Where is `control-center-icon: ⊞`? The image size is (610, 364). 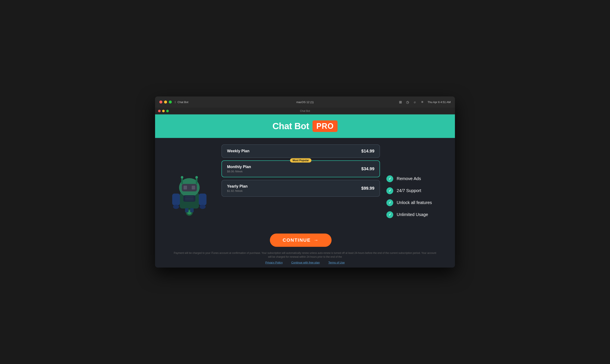
control-center-icon: ⊞ is located at coordinates (400, 102).